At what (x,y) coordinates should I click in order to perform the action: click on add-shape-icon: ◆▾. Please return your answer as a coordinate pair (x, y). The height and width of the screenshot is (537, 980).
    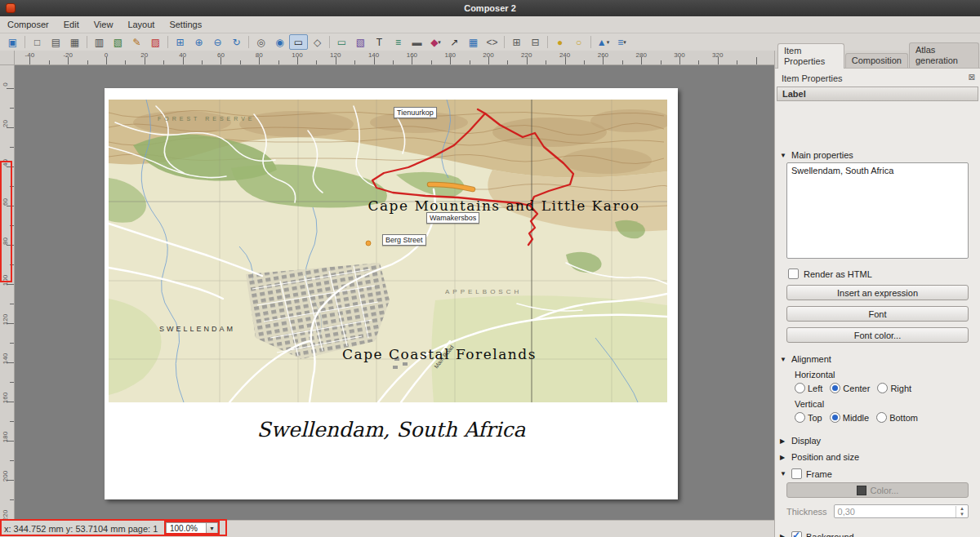
    Looking at the image, I should click on (436, 42).